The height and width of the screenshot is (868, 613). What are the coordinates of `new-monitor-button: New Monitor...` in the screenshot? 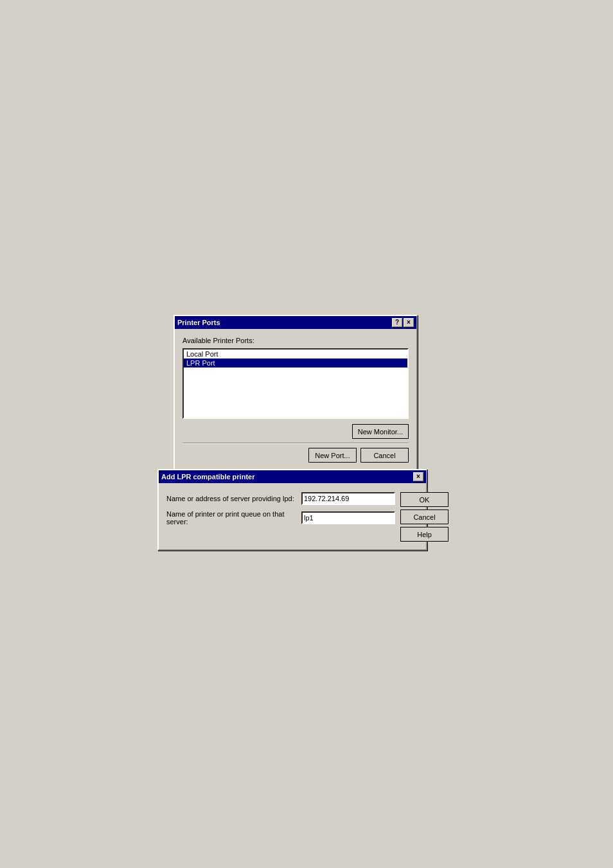 It's located at (380, 432).